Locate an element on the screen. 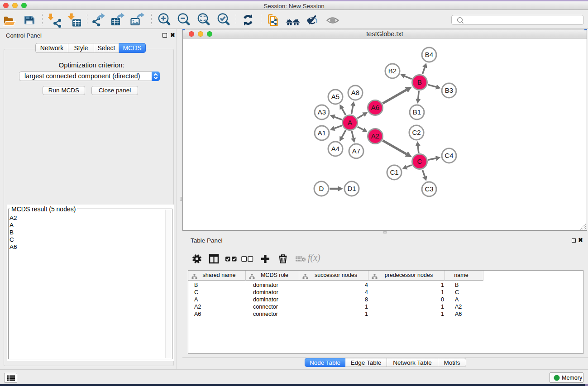 This screenshot has width=588, height=386. svg-text: D is located at coordinates (321, 188).